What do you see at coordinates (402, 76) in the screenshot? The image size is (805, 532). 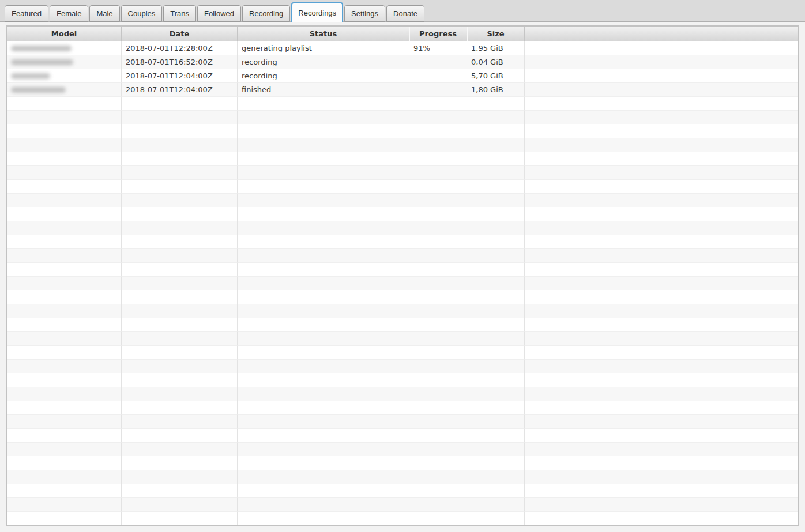 I see `table-row: 2018-07-01T12:04:00Zrecording5,70 GiB` at bounding box center [402, 76].